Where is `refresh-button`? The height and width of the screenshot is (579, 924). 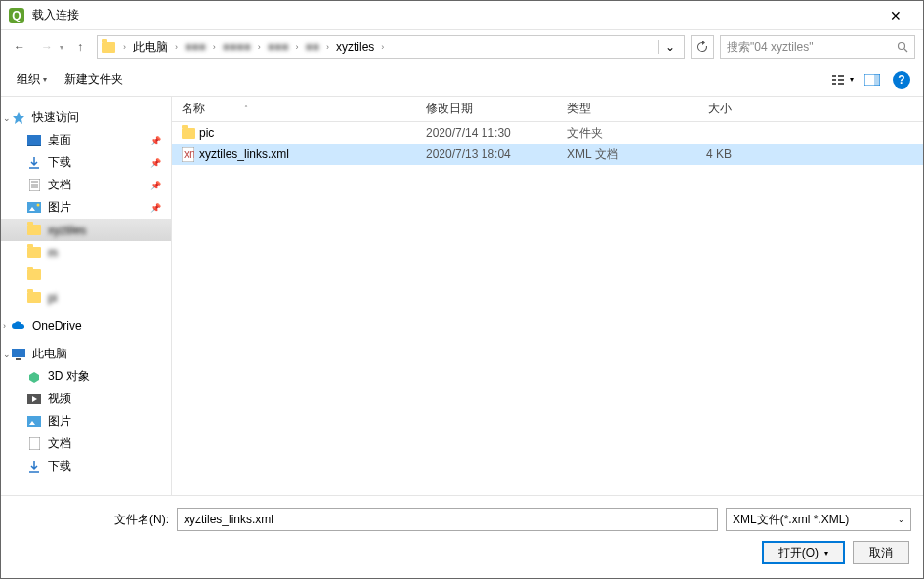
refresh-button is located at coordinates (702, 47).